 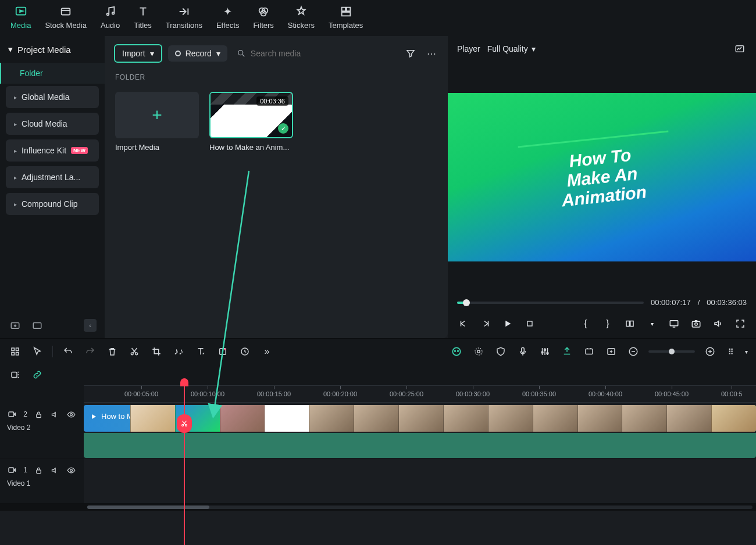 What do you see at coordinates (539, 394) in the screenshot?
I see `ruler-tick: 00:00:35:00` at bounding box center [539, 394].